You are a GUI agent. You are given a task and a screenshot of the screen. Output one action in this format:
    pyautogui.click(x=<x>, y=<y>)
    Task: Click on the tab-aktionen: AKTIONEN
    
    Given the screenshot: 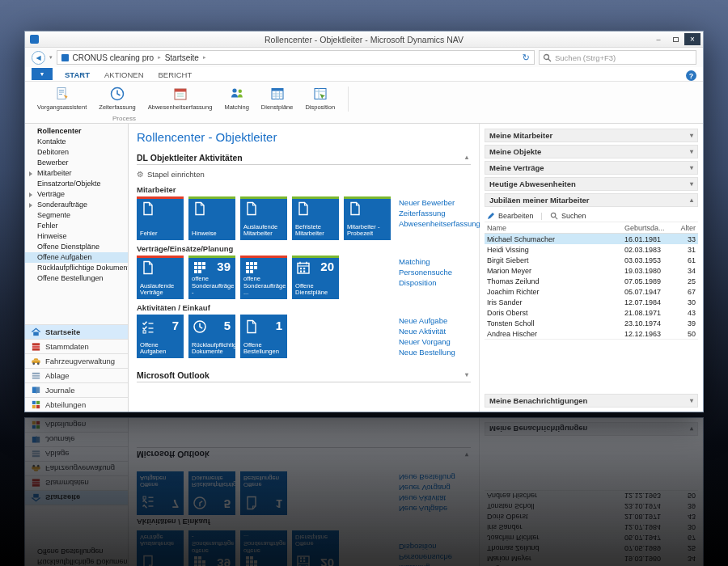 What is the action you would take?
    pyautogui.click(x=125, y=74)
    